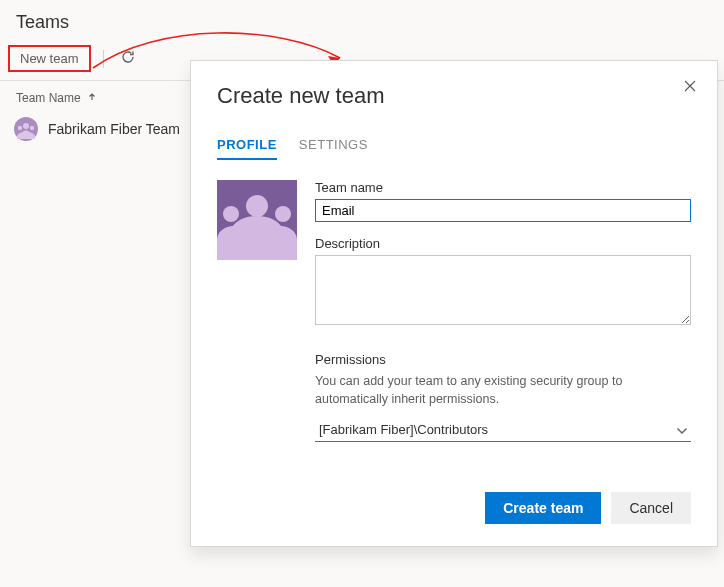 This screenshot has width=724, height=587. I want to click on permissions-help-text: You can add your team to any existing se…, so click(503, 390).